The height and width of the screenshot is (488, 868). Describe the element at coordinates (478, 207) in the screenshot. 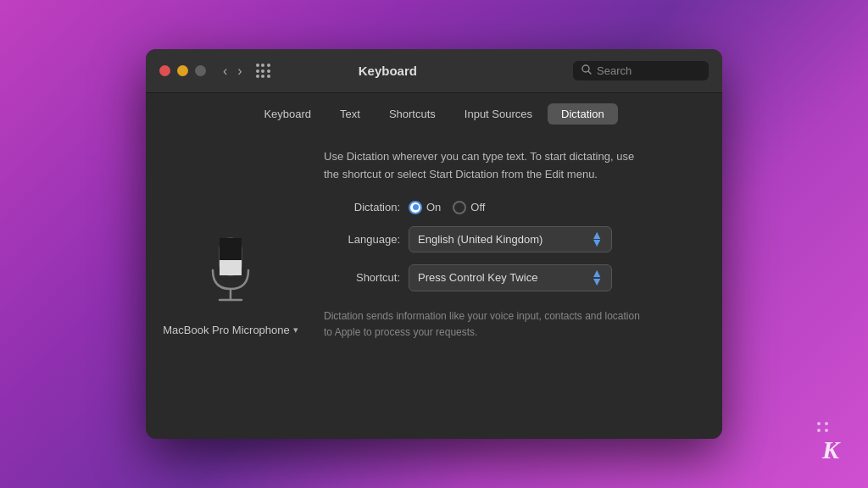

I see `off-label: Off` at that location.